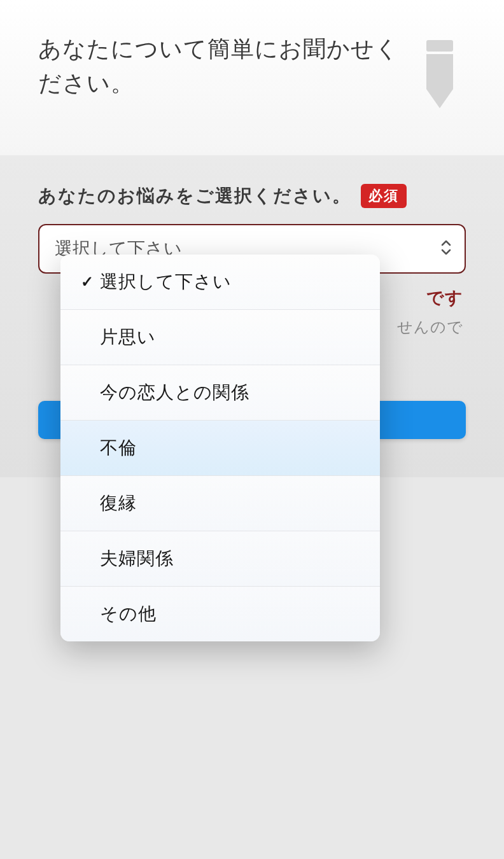 The image size is (504, 859). I want to click on dropdown-option-sonota: その他, so click(220, 614).